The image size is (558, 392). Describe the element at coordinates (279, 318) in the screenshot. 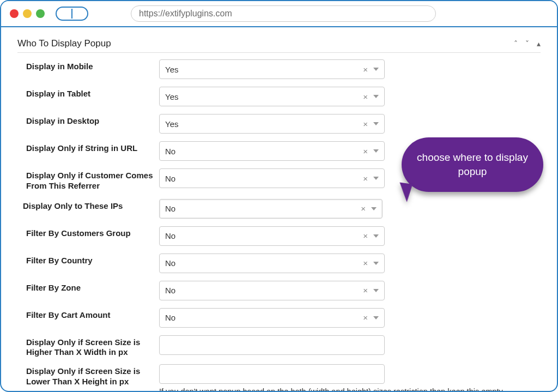

I see `field-cart-amount: Filter By Cart Amount No ×` at that location.